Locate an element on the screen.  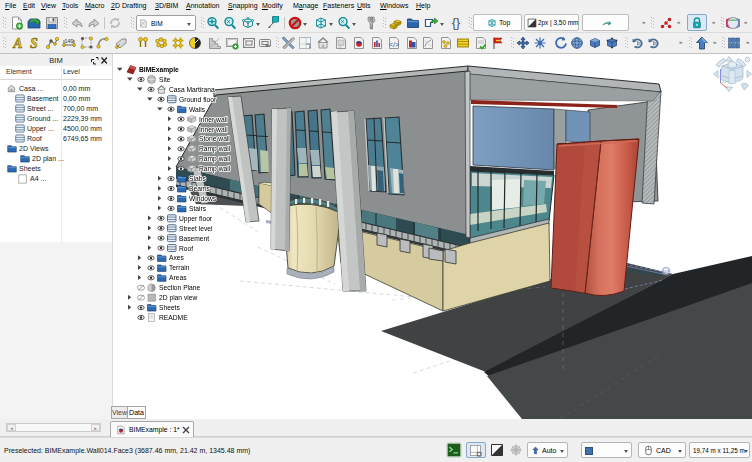
svg-text: 2D plan view is located at coordinates (178, 298).